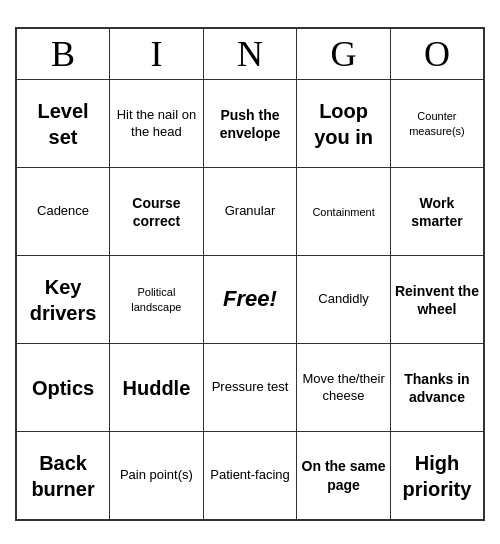  Describe the element at coordinates (157, 300) in the screenshot. I see `grid-cell-2-1: Political landscape` at that location.